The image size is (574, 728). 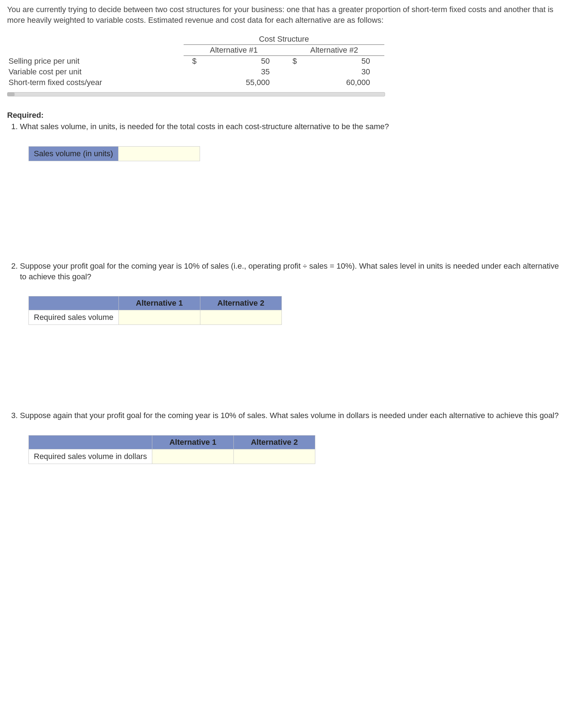 I want to click on q2-col-header-2: Alternative 2, so click(x=241, y=303).